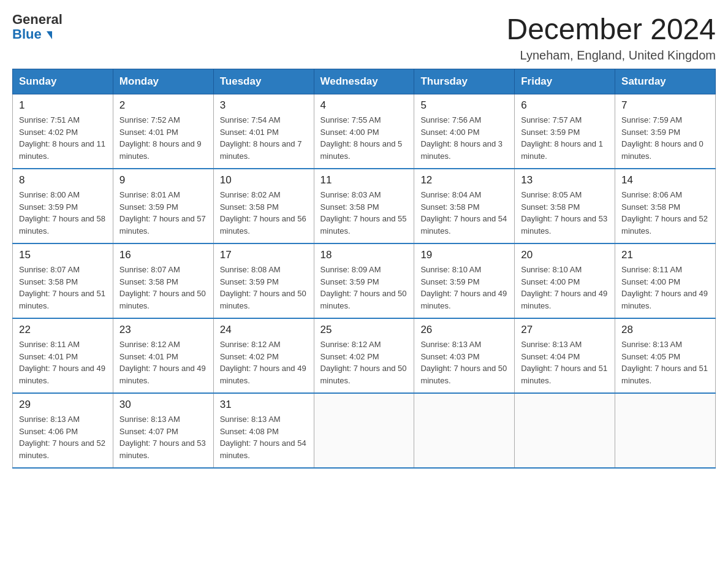  What do you see at coordinates (565, 82) in the screenshot?
I see `header-friday: Friday` at bounding box center [565, 82].